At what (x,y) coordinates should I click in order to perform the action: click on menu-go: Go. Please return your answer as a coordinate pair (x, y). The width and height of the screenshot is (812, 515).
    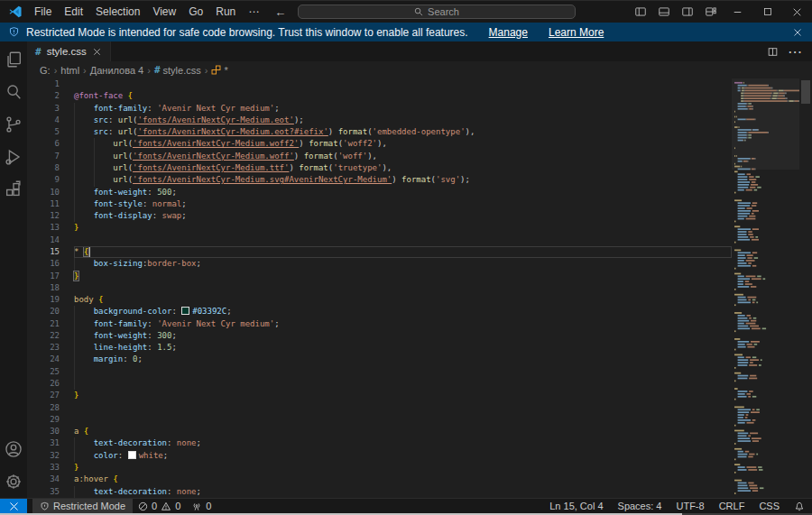
    Looking at the image, I should click on (196, 13).